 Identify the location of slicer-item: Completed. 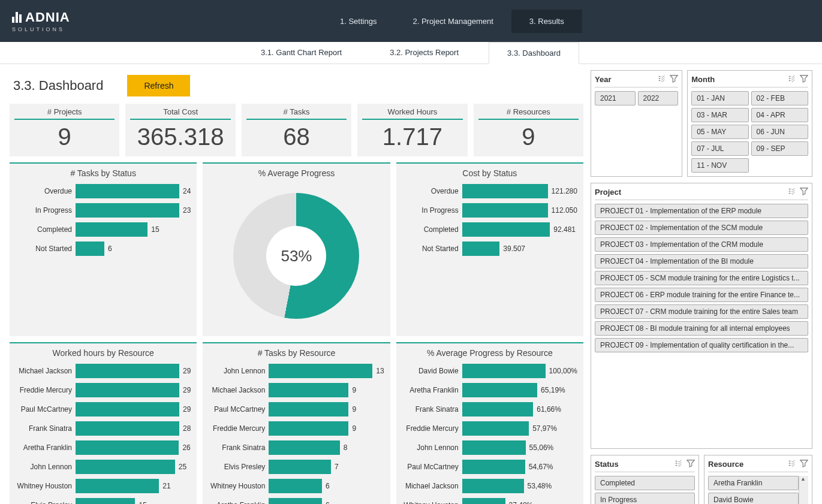
(645, 483).